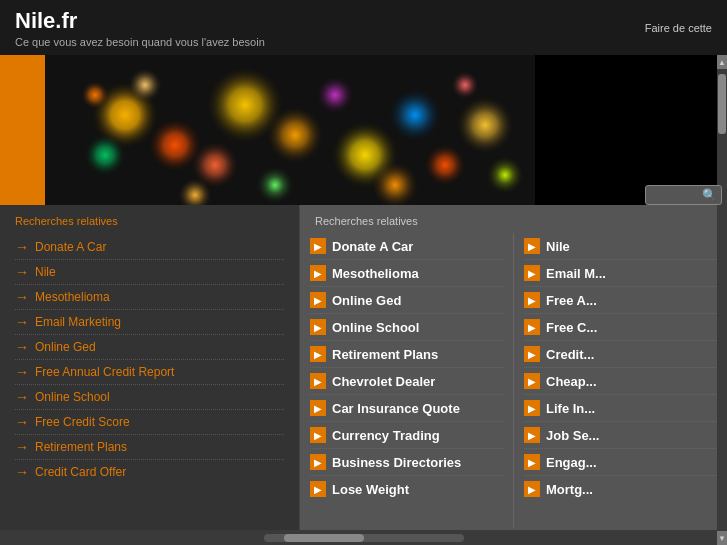 The image size is (727, 545). Describe the element at coordinates (82, 422) in the screenshot. I see `sidebar-item-label: Free Credit Score` at that location.